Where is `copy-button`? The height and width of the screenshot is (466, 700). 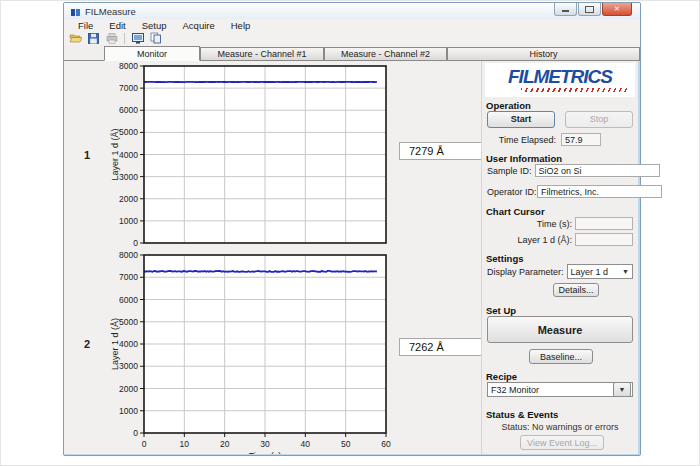
copy-button is located at coordinates (156, 38).